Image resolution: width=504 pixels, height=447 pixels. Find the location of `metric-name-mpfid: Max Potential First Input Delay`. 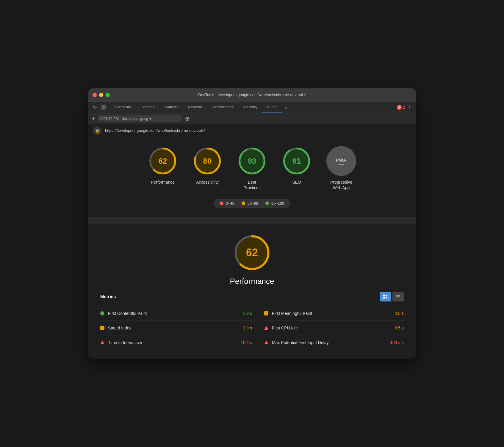

metric-name-mpfid: Max Potential First Input Delay is located at coordinates (327, 343).